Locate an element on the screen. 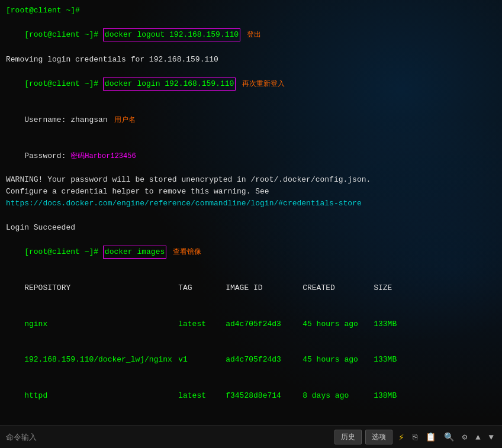 This screenshot has height=448, width=502. line-images1: [root@client ~]# docker images 查看镜像 is located at coordinates (251, 252).